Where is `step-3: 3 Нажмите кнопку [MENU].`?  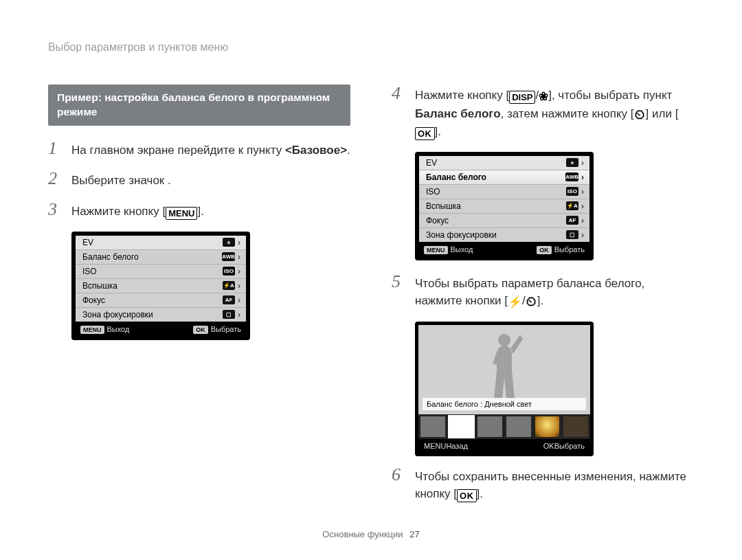 step-3: 3 Нажмите кнопку [MENU]. is located at coordinates (199, 210).